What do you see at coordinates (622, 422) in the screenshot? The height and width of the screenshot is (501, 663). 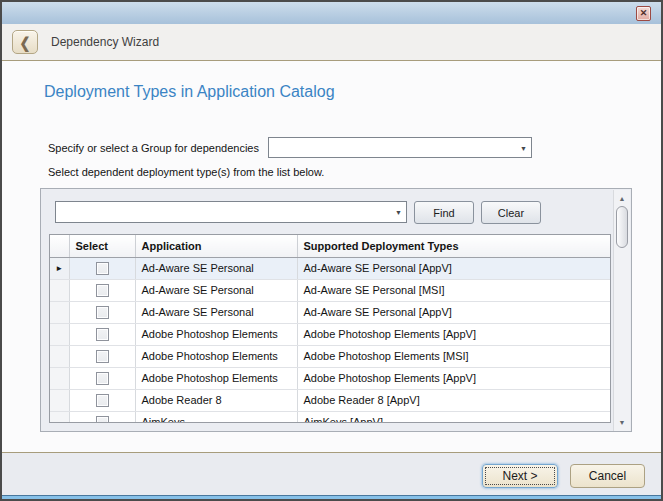 I see `scroll-down-icon: ▼` at bounding box center [622, 422].